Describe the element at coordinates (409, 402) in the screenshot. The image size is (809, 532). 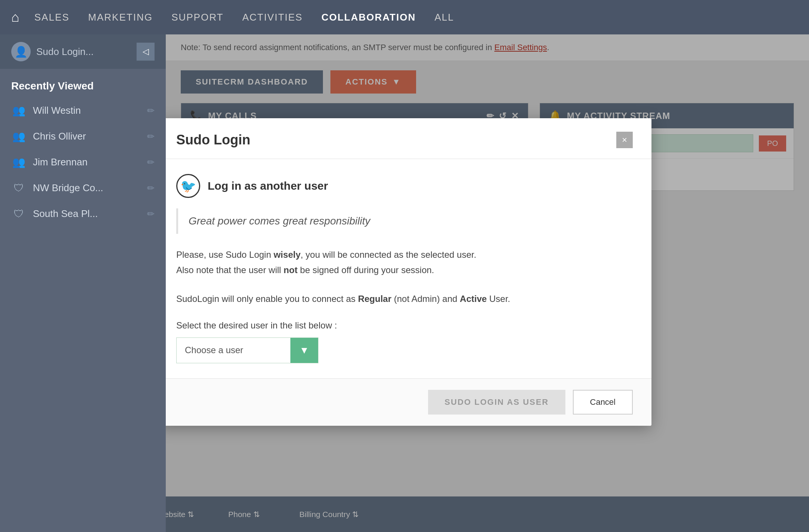
I see `modal-footer: SUDO LOGIN AS USER Cancel` at that location.